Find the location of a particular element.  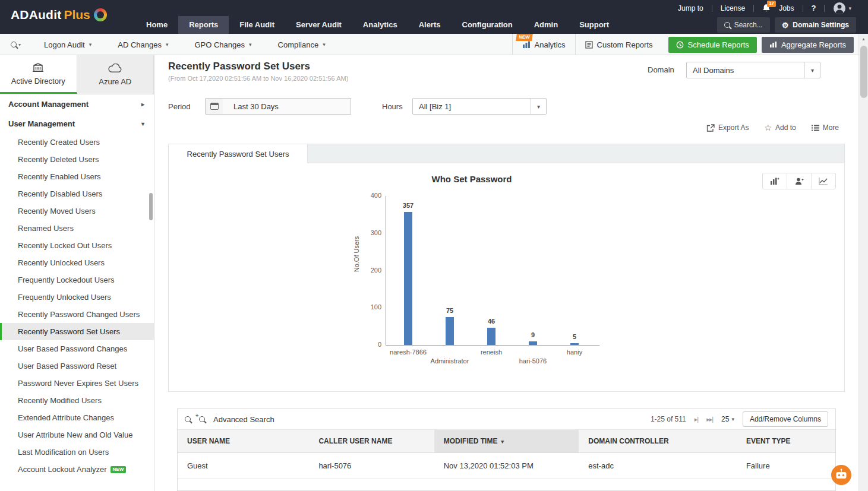

nav-admin: Admin is located at coordinates (546, 25).